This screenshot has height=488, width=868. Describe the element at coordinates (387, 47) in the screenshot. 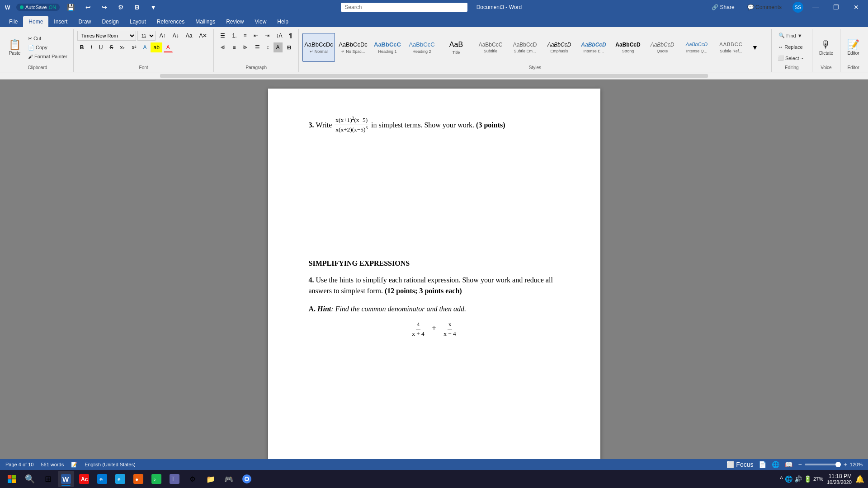

I see `style-heading1: AaBbCcC Heading 1` at that location.